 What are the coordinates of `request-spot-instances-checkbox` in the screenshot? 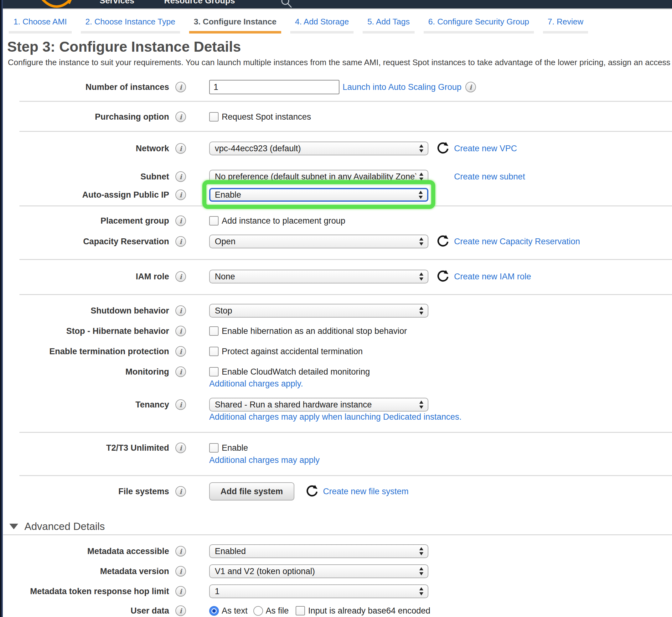 It's located at (214, 117).